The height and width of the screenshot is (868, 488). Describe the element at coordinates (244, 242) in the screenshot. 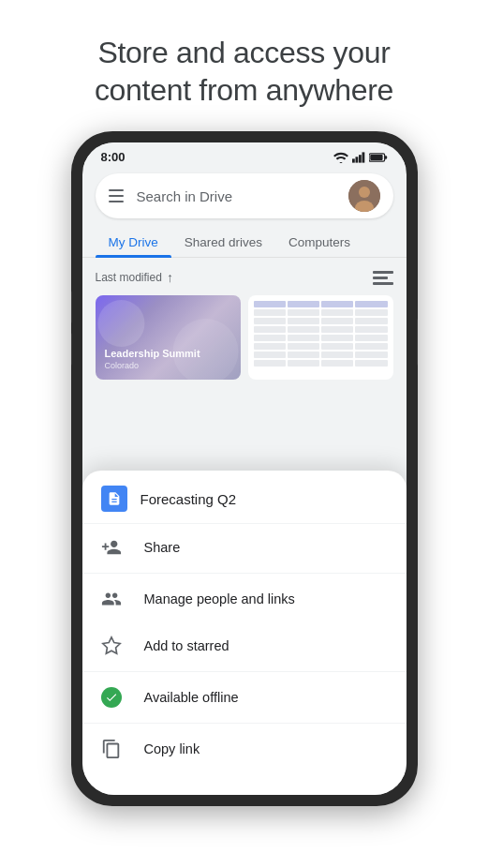

I see `tabs-bar: My Drive Shared drives Computers` at that location.